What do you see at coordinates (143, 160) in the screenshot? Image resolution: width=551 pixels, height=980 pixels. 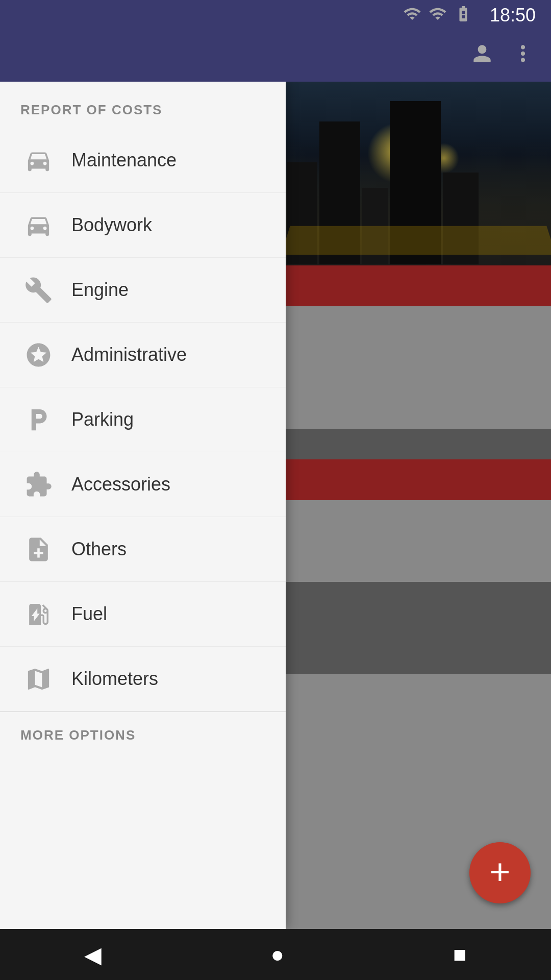 I see `drawer-item-maintenance: Maintenance` at bounding box center [143, 160].